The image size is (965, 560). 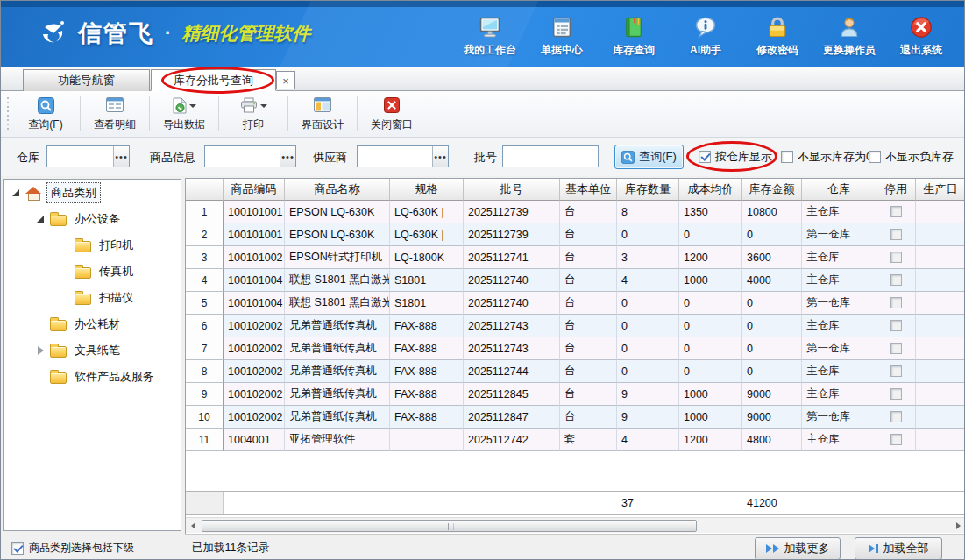 What do you see at coordinates (337, 280) in the screenshot?
I see `cell-name: 联想 S1801 黑白激光` at bounding box center [337, 280].